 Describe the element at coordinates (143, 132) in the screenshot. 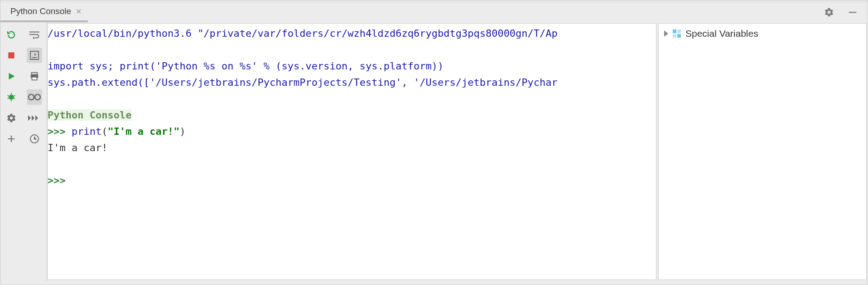

I see `cmd1-str: "I'm a car!"` at that location.